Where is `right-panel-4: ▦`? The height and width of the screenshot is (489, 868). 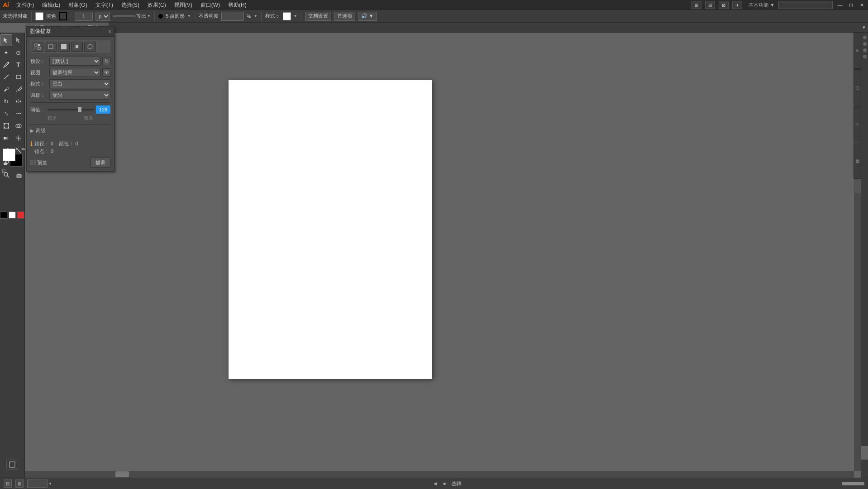 right-panel-4: ▦ is located at coordinates (857, 161).